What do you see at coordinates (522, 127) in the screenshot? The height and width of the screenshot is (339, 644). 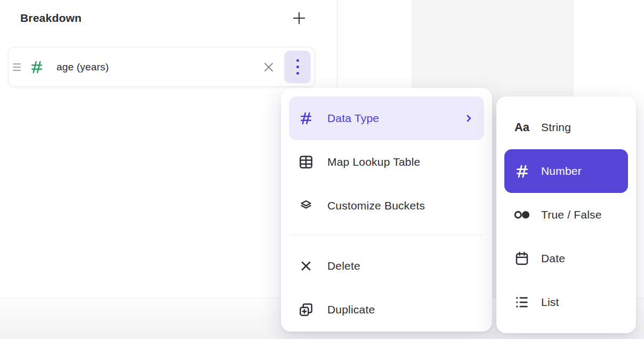 I see `text-icon: Aa` at bounding box center [522, 127].